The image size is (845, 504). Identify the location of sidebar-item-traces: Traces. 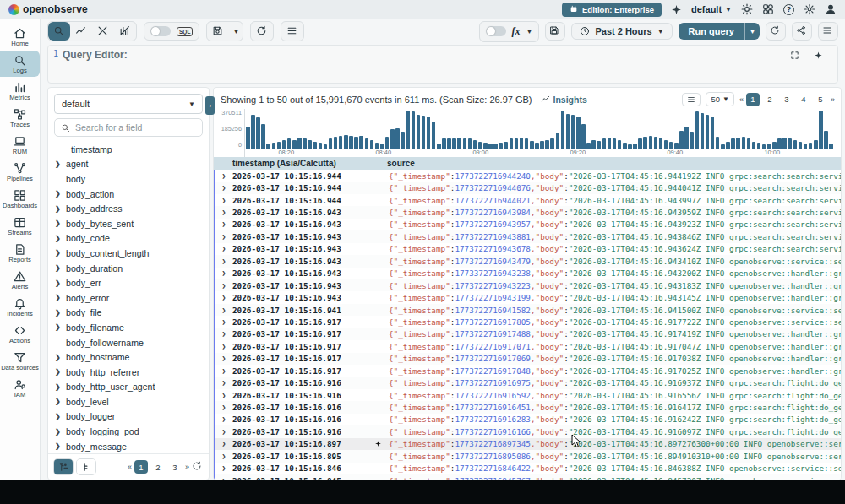
(20, 118).